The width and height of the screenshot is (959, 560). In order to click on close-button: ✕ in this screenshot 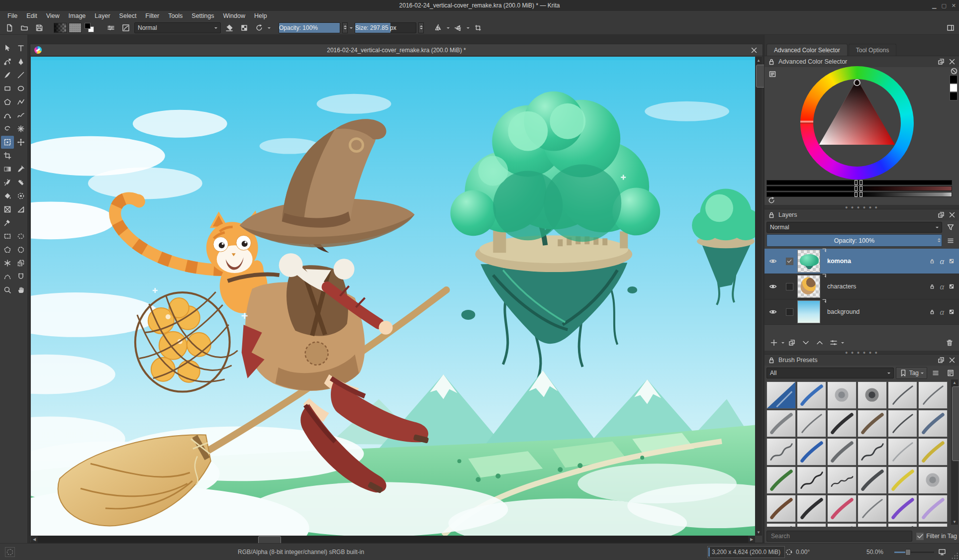, I will do `click(954, 6)`.